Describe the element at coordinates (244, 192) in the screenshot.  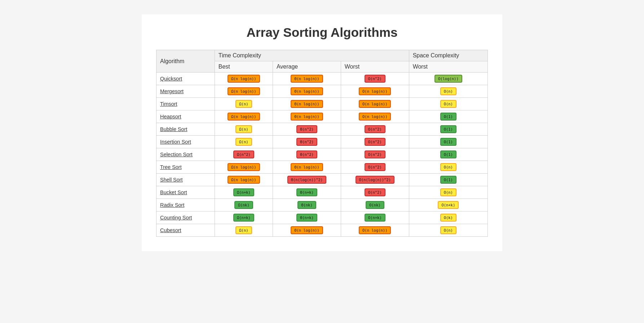
I see `badge-best: Ω(n+k)` at that location.